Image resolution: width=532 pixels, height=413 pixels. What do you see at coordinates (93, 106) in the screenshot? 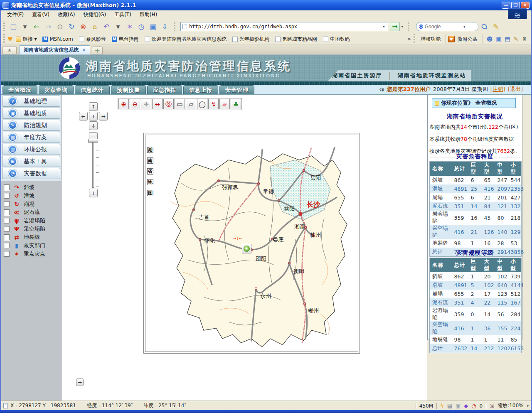
I see `pan-up-button: ↑` at bounding box center [93, 106].